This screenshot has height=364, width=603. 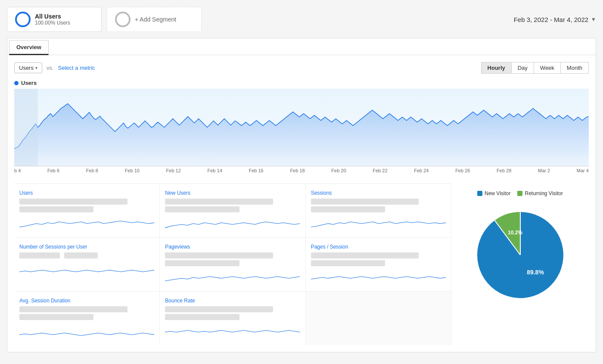 What do you see at coordinates (233, 277) in the screenshot?
I see `metric-mini-chart-pageviews` at bounding box center [233, 277].